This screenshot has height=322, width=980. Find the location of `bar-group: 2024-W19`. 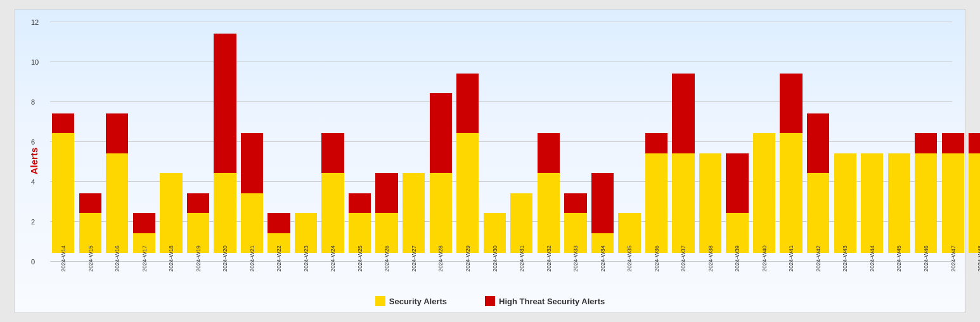

bar-group: 2024-W19 is located at coordinates (198, 142).